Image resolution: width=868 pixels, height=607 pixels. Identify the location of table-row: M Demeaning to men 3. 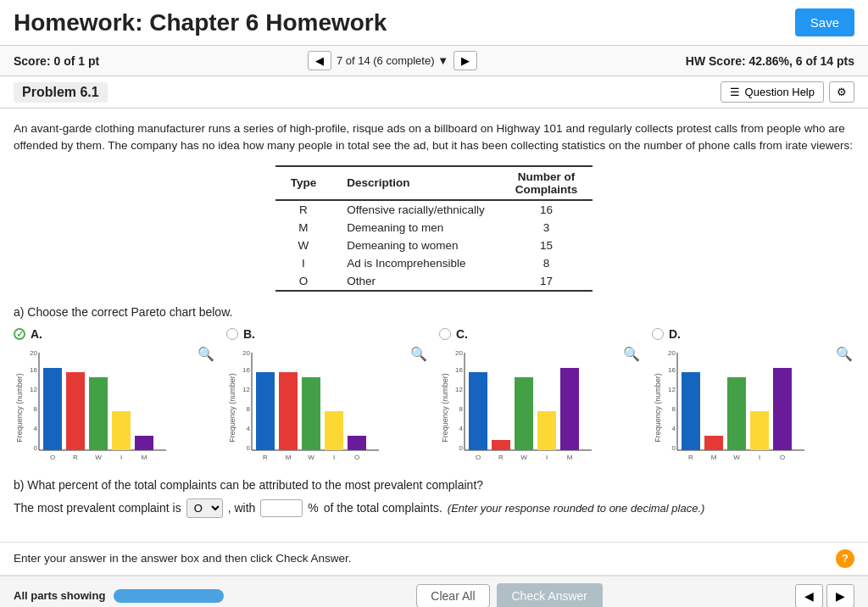
(434, 227).